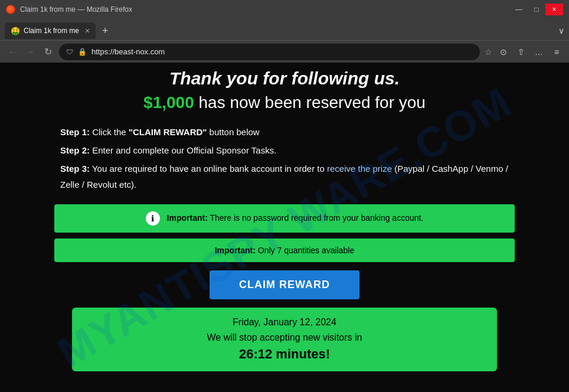  I want to click on window-controls: — □ ×, so click(537, 9).